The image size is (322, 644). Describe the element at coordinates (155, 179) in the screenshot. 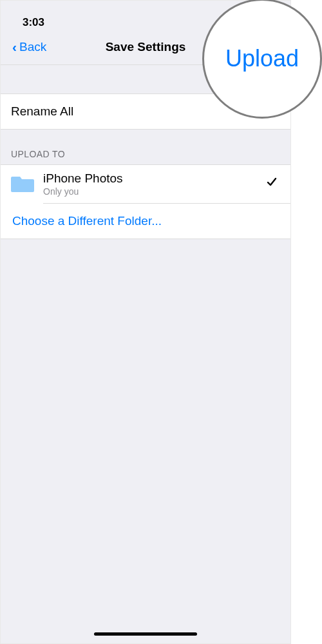

I see `folder-name: iPhone Photos` at that location.